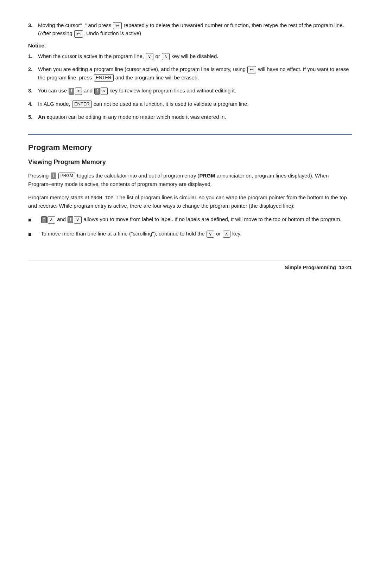 This screenshot has width=380, height=588. Describe the element at coordinates (195, 104) in the screenshot. I see `notice-text-4: In ALG mode, ENTER can not be used as a …` at that location.